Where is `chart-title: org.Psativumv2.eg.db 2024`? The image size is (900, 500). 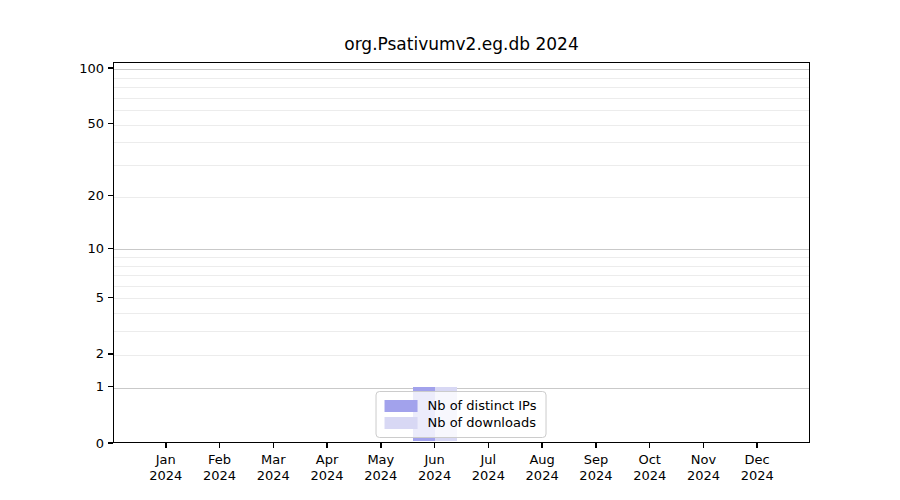 chart-title: org.Psativumv2.eg.db 2024 is located at coordinates (462, 44).